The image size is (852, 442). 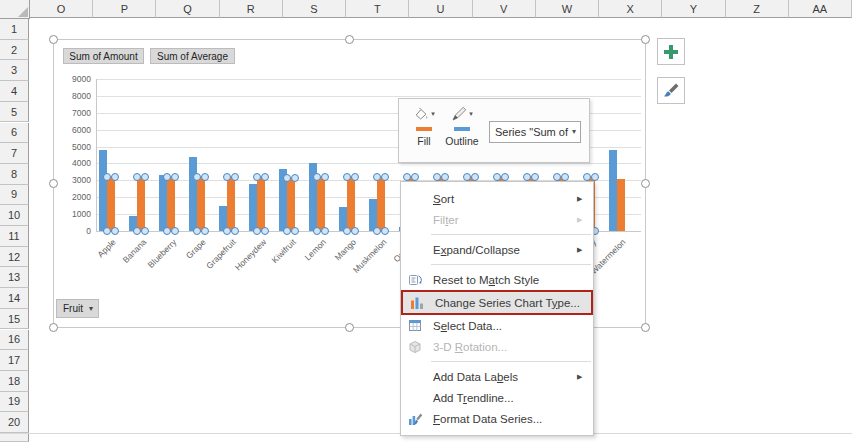 I want to click on row-header-18: 18, so click(x=14, y=382).